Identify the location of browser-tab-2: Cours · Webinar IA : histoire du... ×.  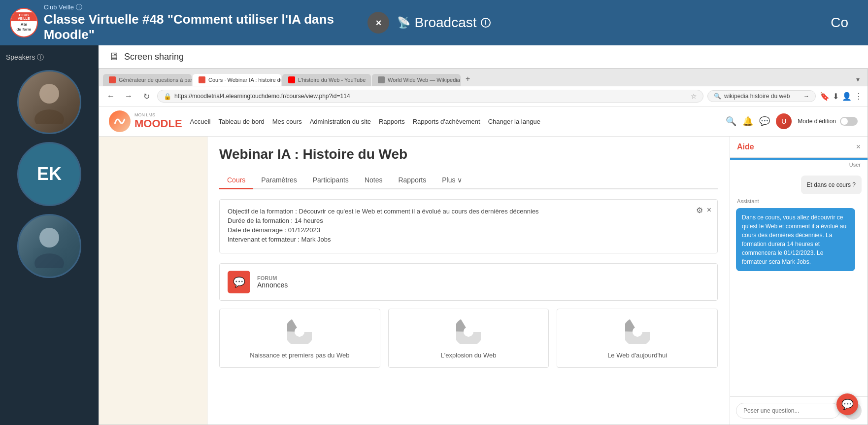
(237, 80).